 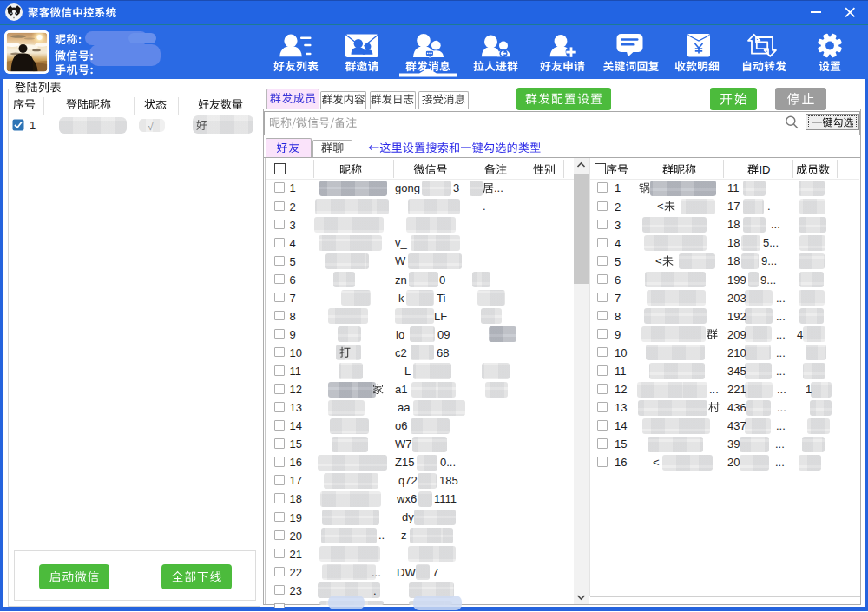 What do you see at coordinates (448, 462) in the screenshot?
I see `svg-text: 0...` at bounding box center [448, 462].